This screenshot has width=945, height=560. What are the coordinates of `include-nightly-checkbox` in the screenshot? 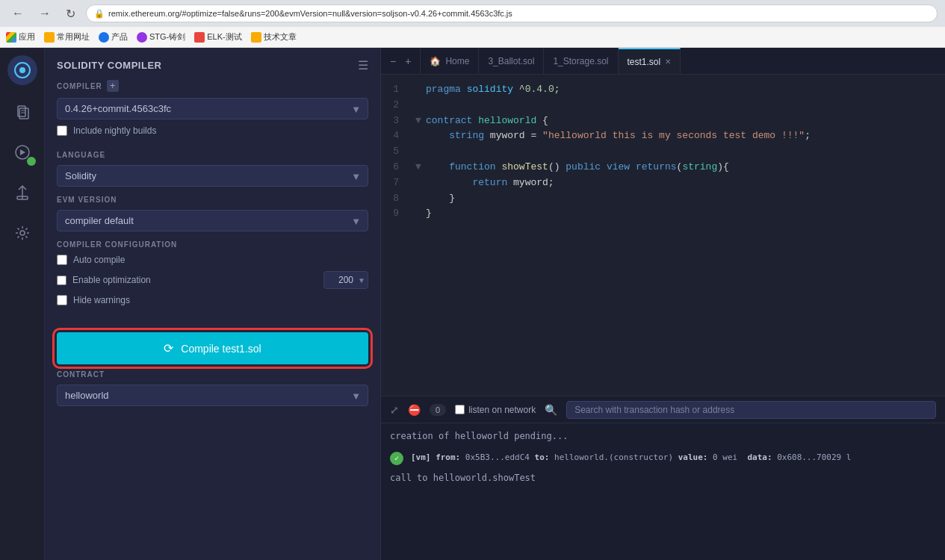 It's located at (62, 131).